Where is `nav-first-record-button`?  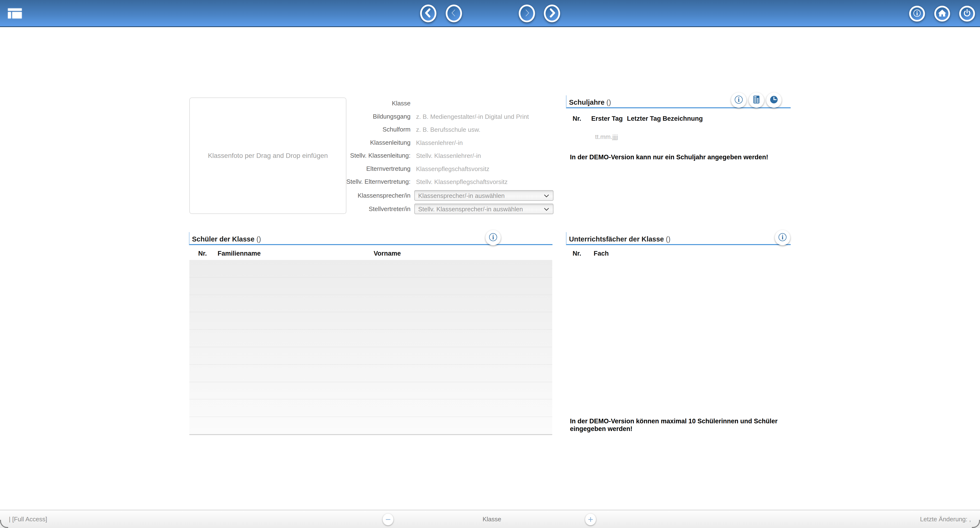
nav-first-record-button is located at coordinates (428, 14).